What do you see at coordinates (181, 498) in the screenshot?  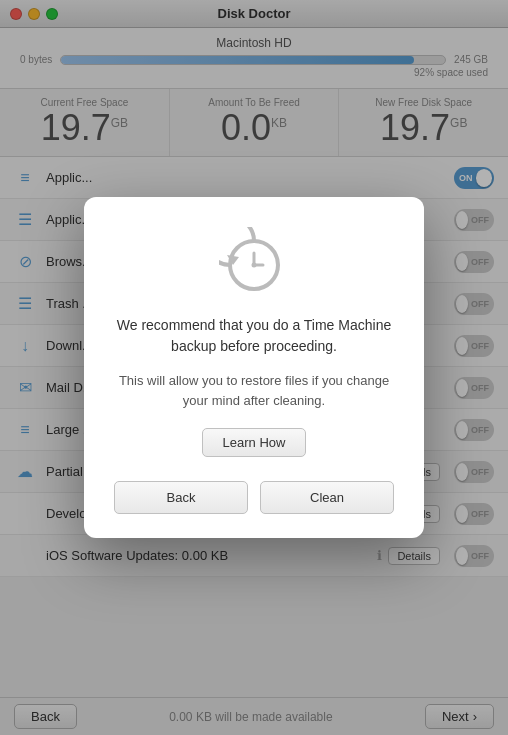 I see `modal-back-button: Back` at bounding box center [181, 498].